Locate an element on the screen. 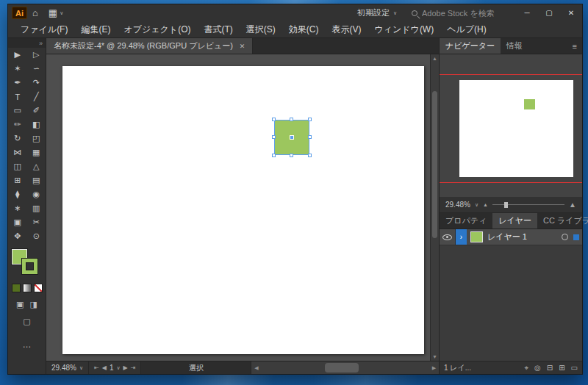  color-button is located at coordinates (16, 288).